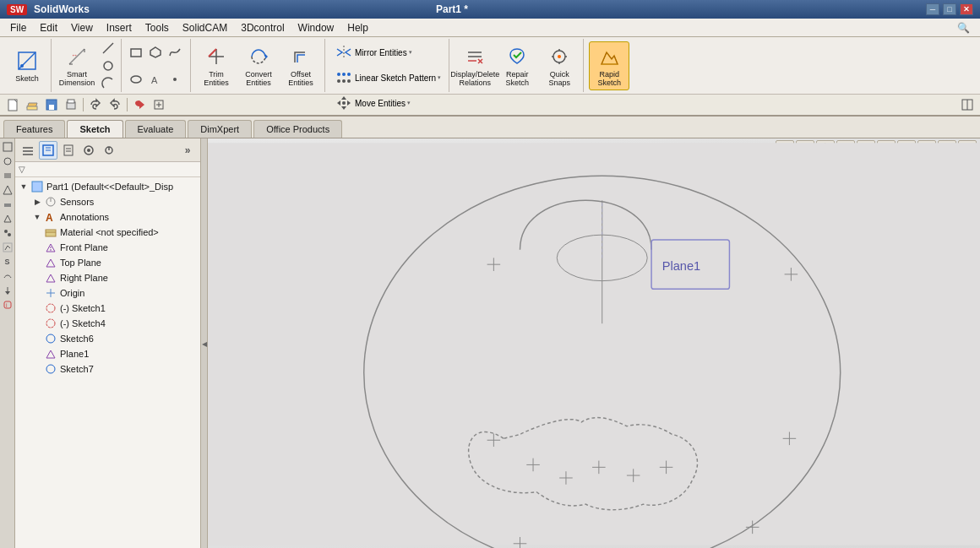  Describe the element at coordinates (175, 79) in the screenshot. I see `point-button` at that location.